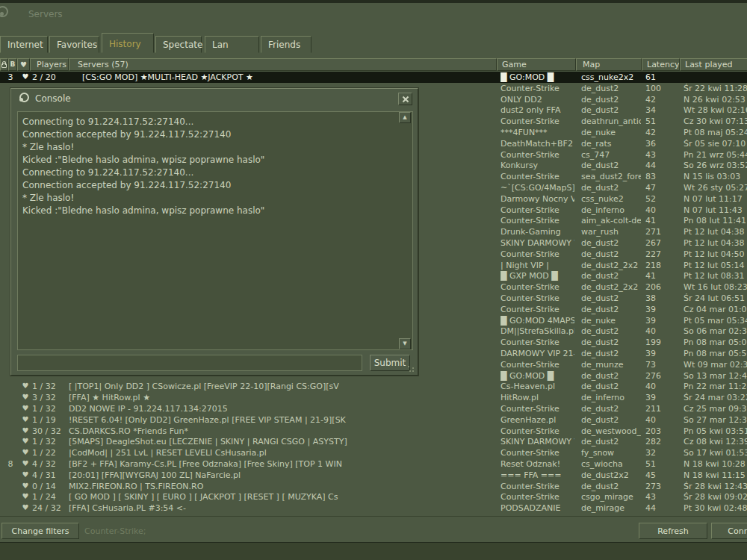  What do you see at coordinates (611, 464) in the screenshot?
I see `map-name: cs_wiocha` at bounding box center [611, 464].